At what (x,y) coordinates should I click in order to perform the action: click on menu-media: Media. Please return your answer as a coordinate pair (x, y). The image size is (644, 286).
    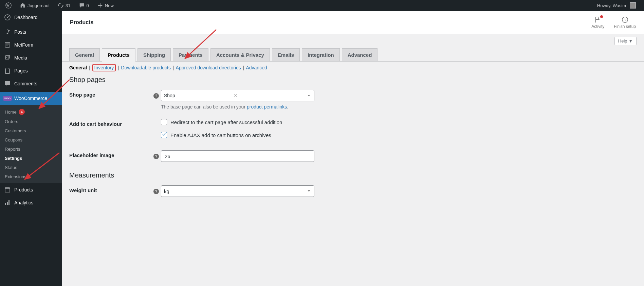
    Looking at the image, I should click on (31, 58).